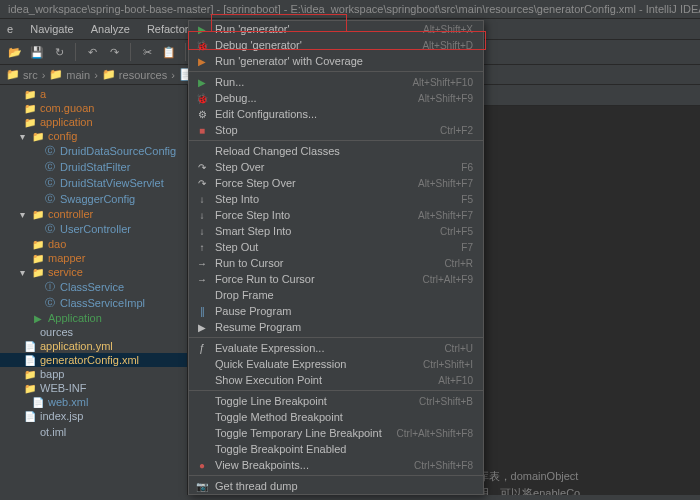 Image resolution: width=700 pixels, height=500 pixels. I want to click on menu-item-label: Step Into, so click(335, 199).